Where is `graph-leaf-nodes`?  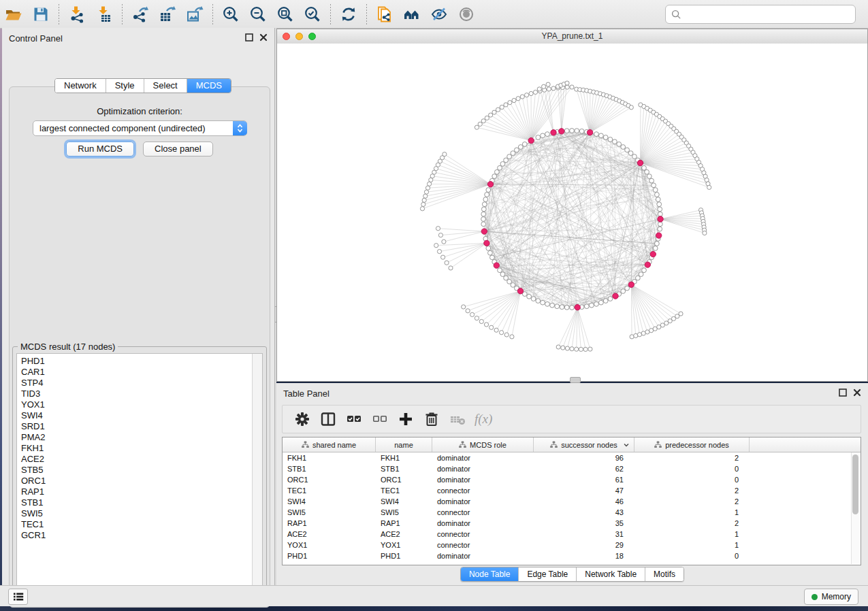 graph-leaf-nodes is located at coordinates (565, 216).